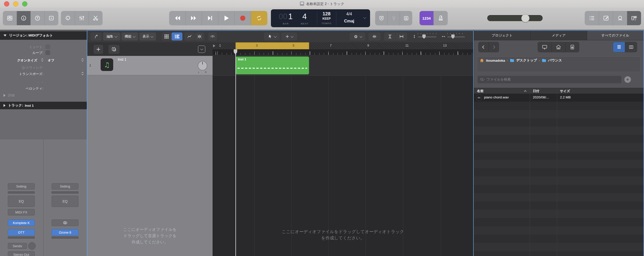 This screenshot has width=644, height=256. I want to click on horizontal-auto-zoom-button, so click(401, 36).